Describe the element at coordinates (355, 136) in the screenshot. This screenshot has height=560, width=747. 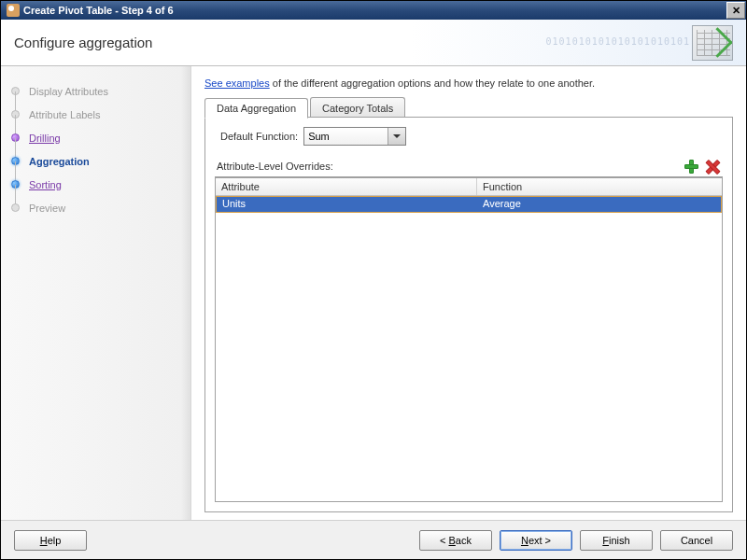
I see `default-function-select: Sum` at that location.